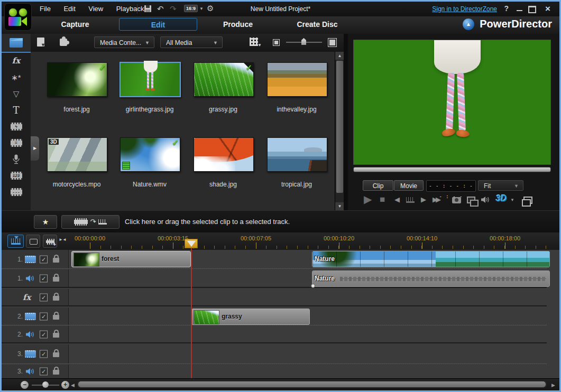 The height and width of the screenshot is (392, 561). Describe the element at coordinates (238, 24) in the screenshot. I see `tab-produce: Produce` at that location.